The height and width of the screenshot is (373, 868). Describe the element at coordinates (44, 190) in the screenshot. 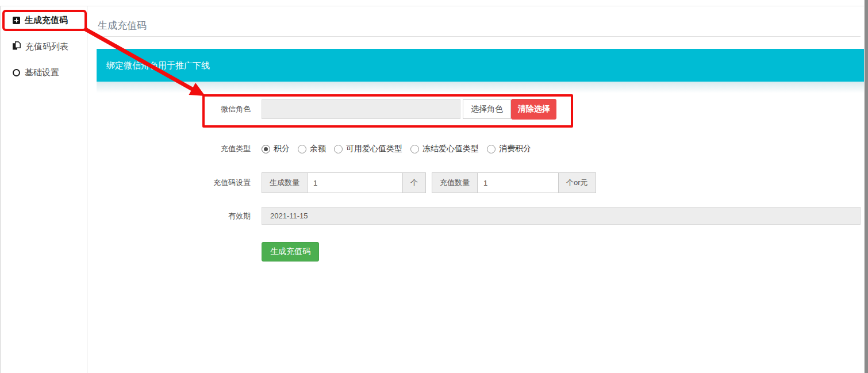

I see `sidebar: 生成充值码 充值码列表 基础设置` at that location.